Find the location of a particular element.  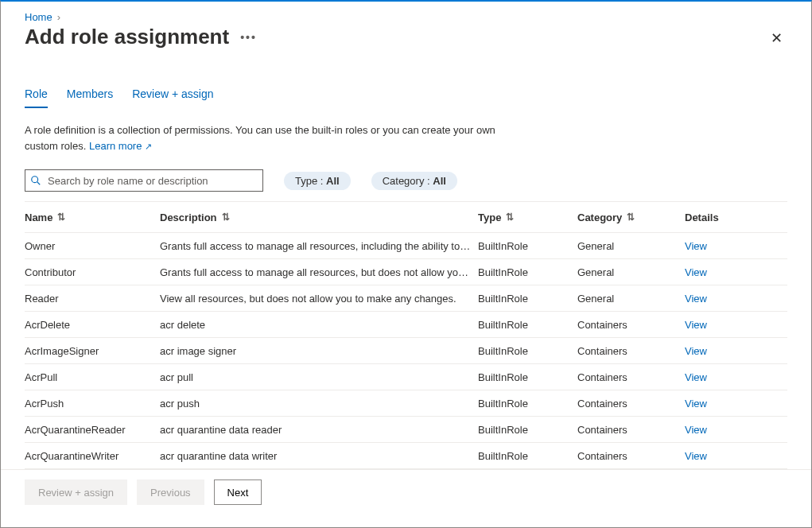

cell-name: Reader is located at coordinates (92, 299).